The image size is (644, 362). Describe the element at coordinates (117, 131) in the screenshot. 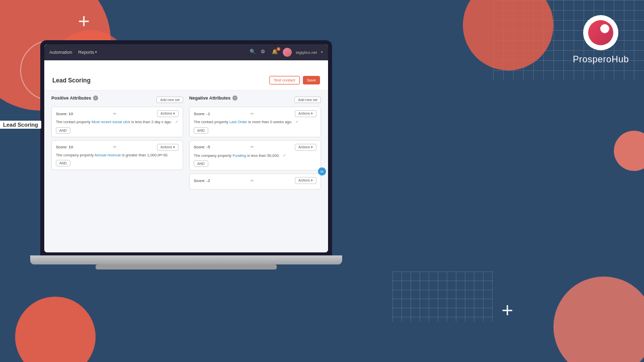

I see `positive-and-btn-1: AND` at that location.